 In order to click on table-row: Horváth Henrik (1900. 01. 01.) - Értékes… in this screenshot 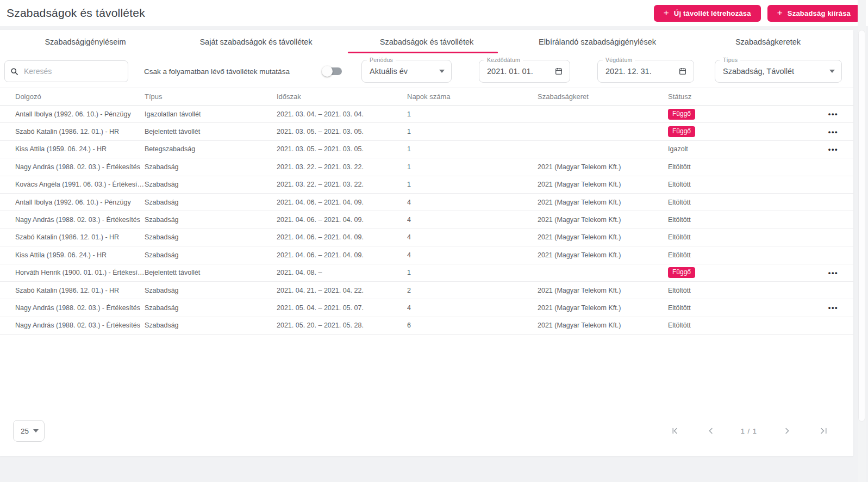, I will do `click(427, 273)`.